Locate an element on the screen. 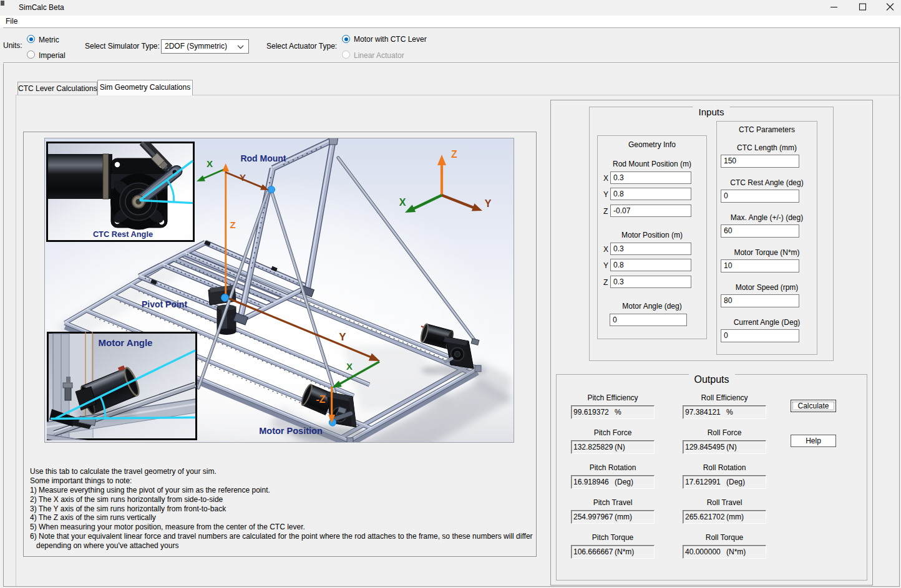 This screenshot has height=588, width=901. svg-text: CTC Rest Angle is located at coordinates (123, 234).